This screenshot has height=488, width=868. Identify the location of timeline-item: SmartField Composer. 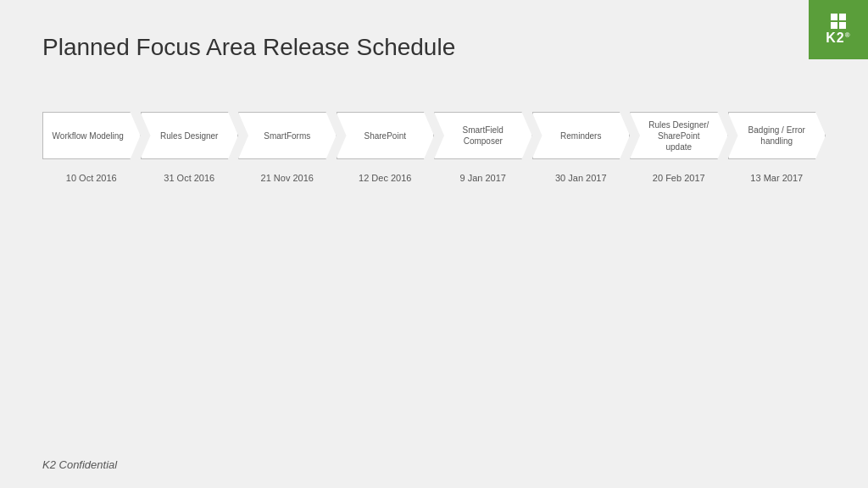
(483, 136).